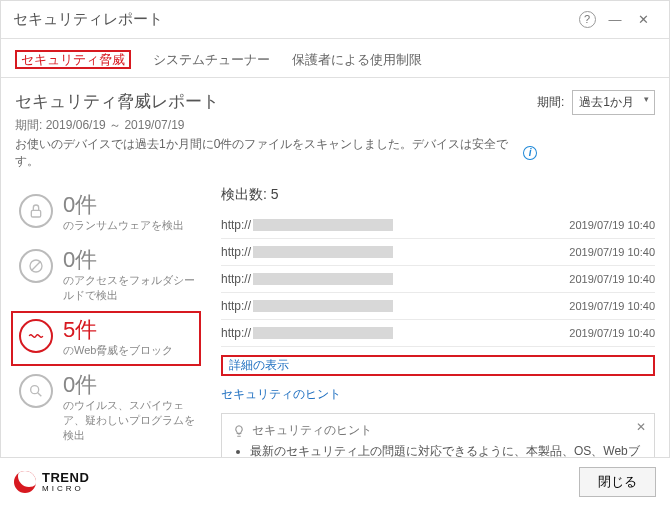  I want to click on show-details-link: 詳細の表示, so click(438, 366).